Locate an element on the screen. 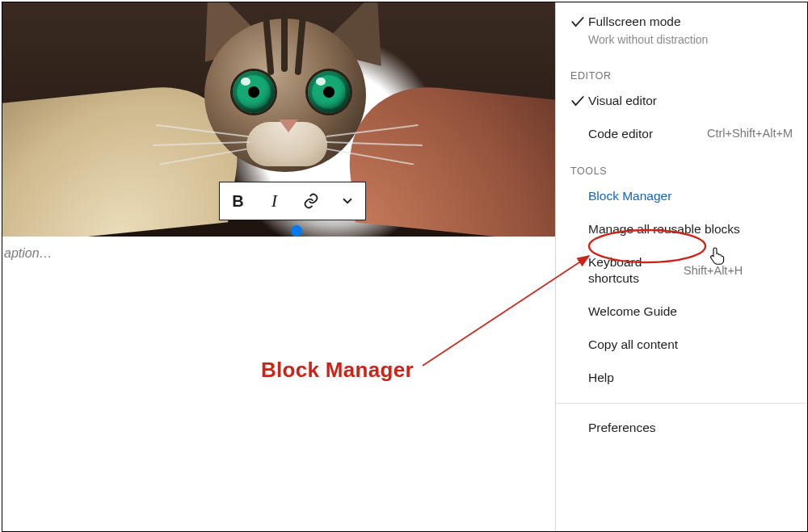 This screenshot has width=808, height=532. menu-item-visual-editor: Visual editor is located at coordinates (682, 102).